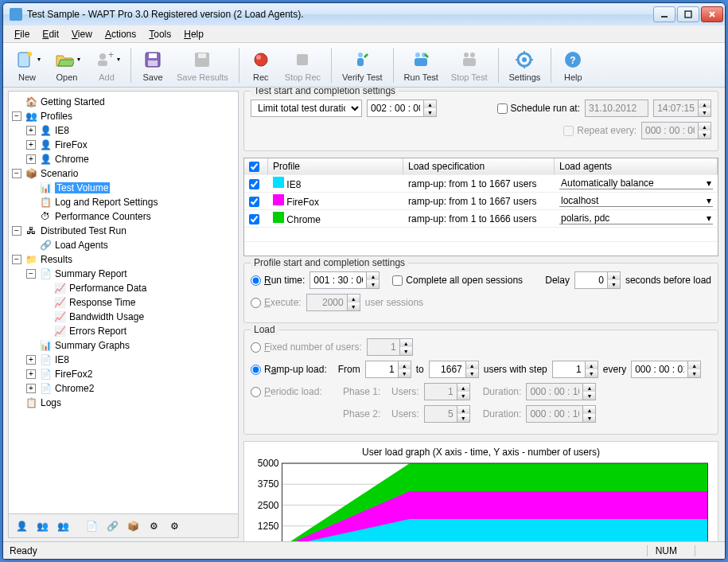 The width and height of the screenshot is (728, 562). What do you see at coordinates (123, 174) in the screenshot?
I see `tree-scenario: −📦Scenario` at bounding box center [123, 174].